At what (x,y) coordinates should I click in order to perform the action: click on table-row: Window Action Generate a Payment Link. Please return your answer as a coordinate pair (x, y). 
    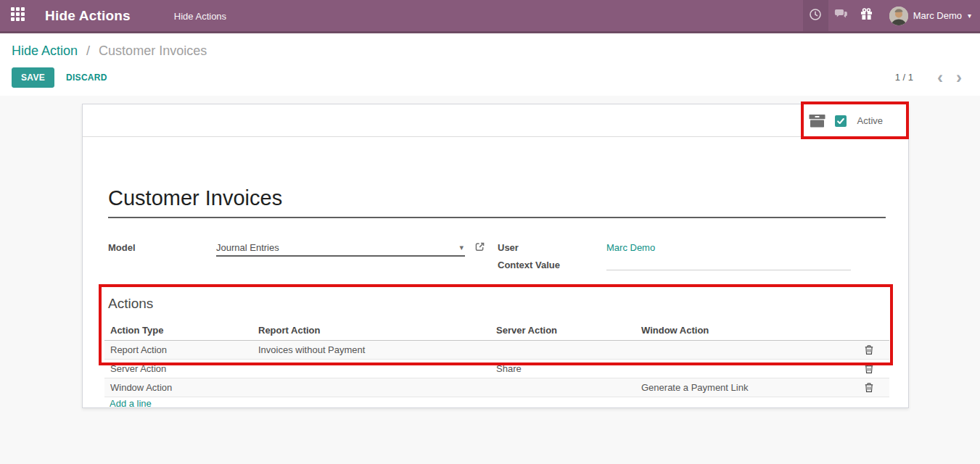
    Looking at the image, I should click on (497, 387).